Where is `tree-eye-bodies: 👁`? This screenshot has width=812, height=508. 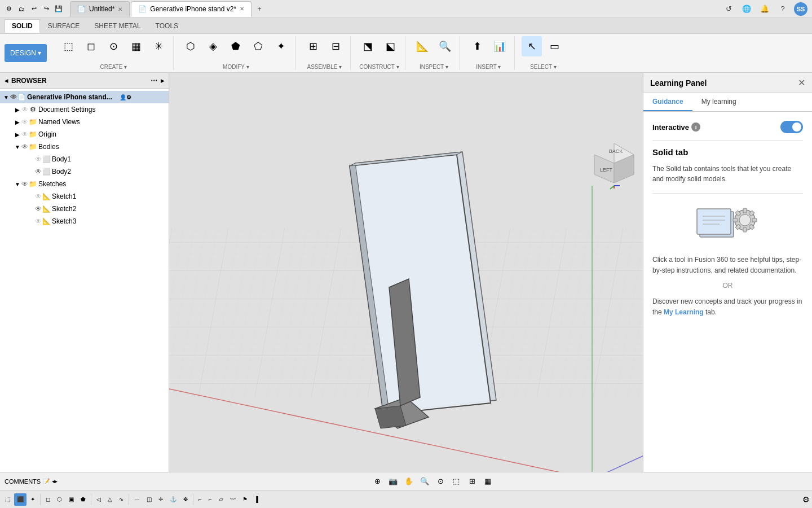 tree-eye-bodies: 👁 is located at coordinates (25, 147).